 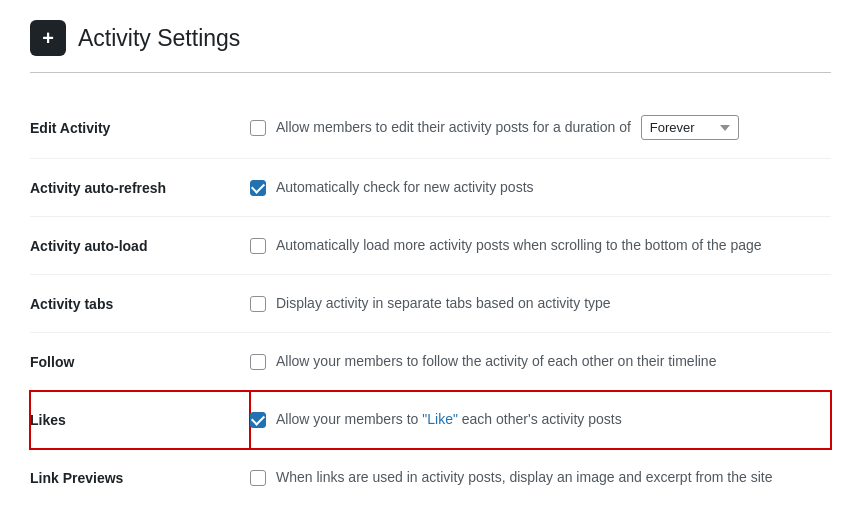 What do you see at coordinates (430, 72) in the screenshot?
I see `header-divider` at bounding box center [430, 72].